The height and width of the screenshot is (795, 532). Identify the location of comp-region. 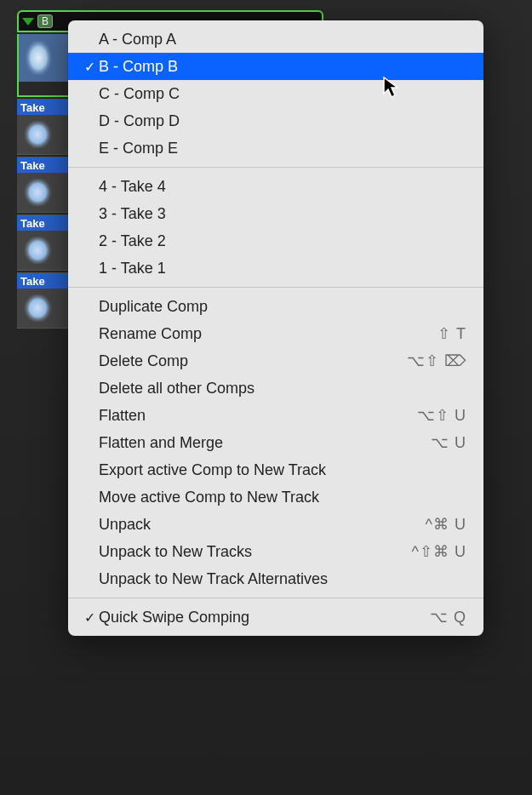
(43, 66).